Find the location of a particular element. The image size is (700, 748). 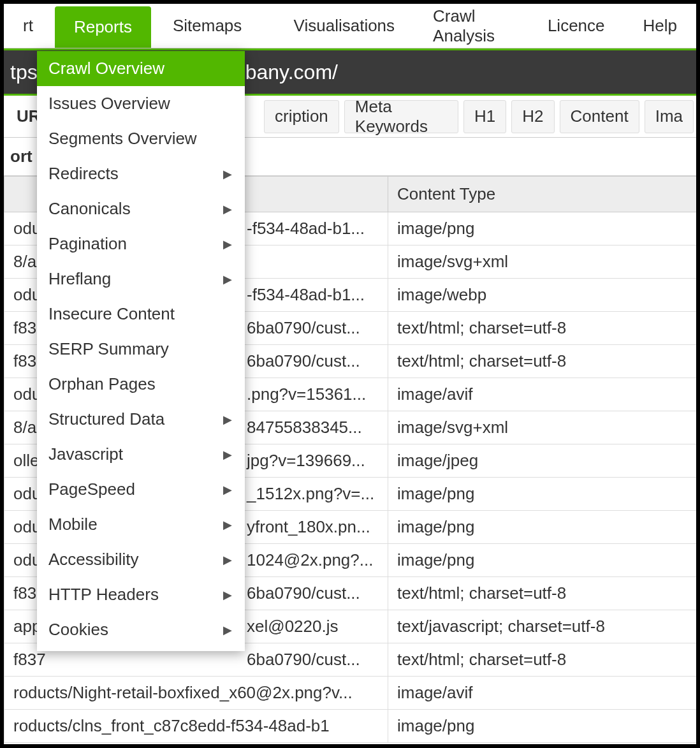

tab-label: H1 is located at coordinates (485, 116).